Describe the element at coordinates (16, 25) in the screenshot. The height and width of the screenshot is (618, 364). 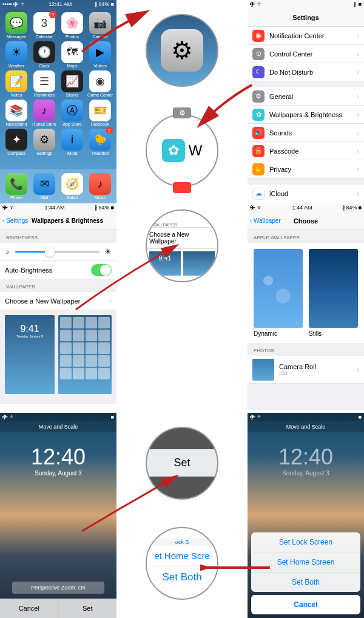
I see `app-messages: 💬Messages` at that location.